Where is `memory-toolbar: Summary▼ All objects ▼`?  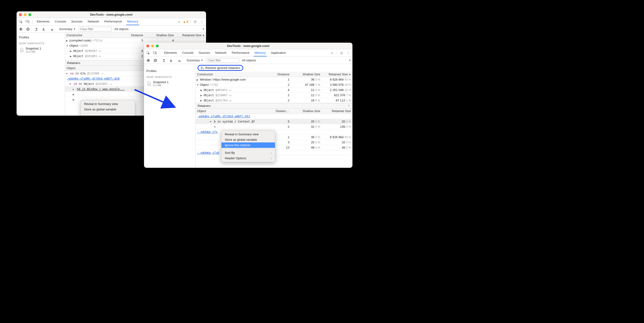
memory-toolbar: Summary▼ All objects ▼ is located at coordinates (111, 29).